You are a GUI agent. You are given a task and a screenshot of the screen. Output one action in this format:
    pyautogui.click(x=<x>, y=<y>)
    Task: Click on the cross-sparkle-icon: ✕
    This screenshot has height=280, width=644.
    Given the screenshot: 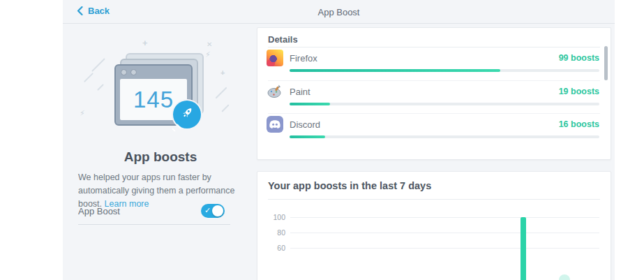 What is the action you would take?
    pyautogui.click(x=209, y=45)
    